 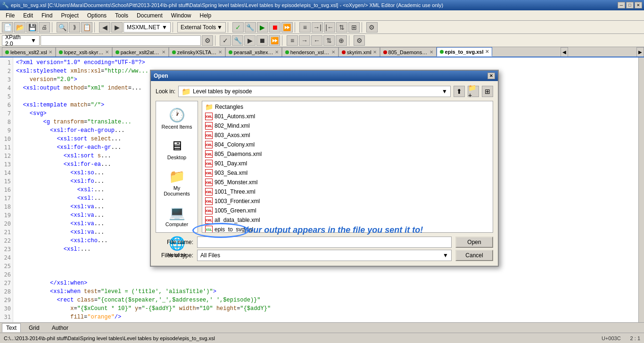 I want to click on msxml-dropdown: MSXML.NET ▼, so click(x=147, y=27).